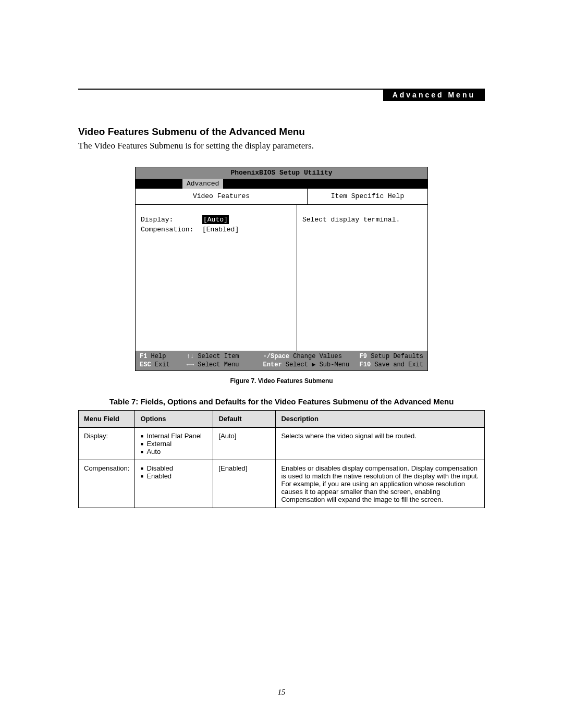  I want to click on bios-key-label: Help, so click(158, 356).